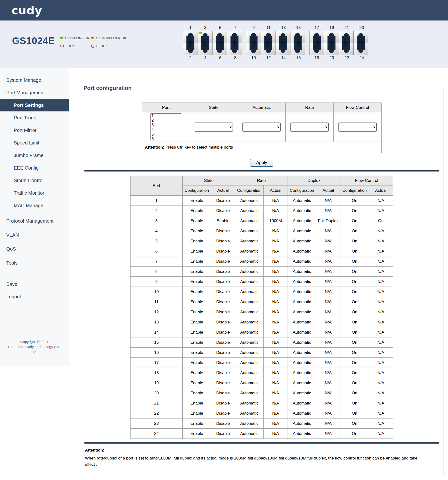 This screenshot has width=448, height=480. I want to click on port-number-cell: 24, so click(156, 434).